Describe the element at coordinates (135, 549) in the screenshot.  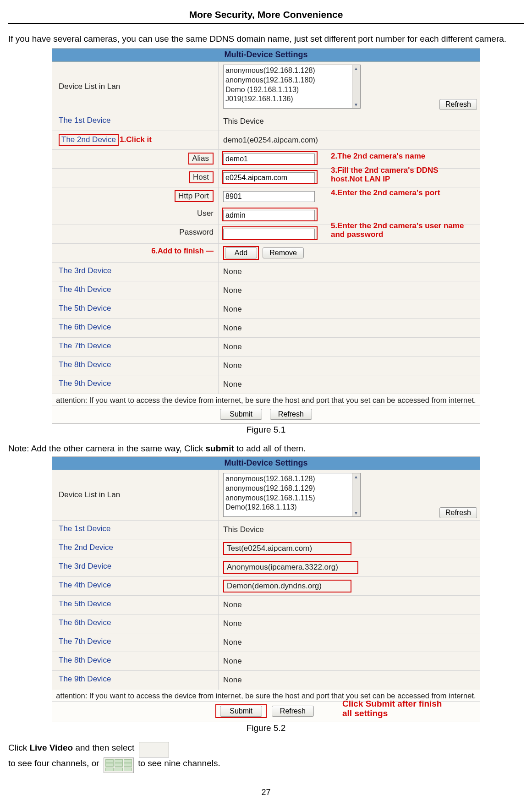
I see `device-2-label: The 2nd Device` at that location.